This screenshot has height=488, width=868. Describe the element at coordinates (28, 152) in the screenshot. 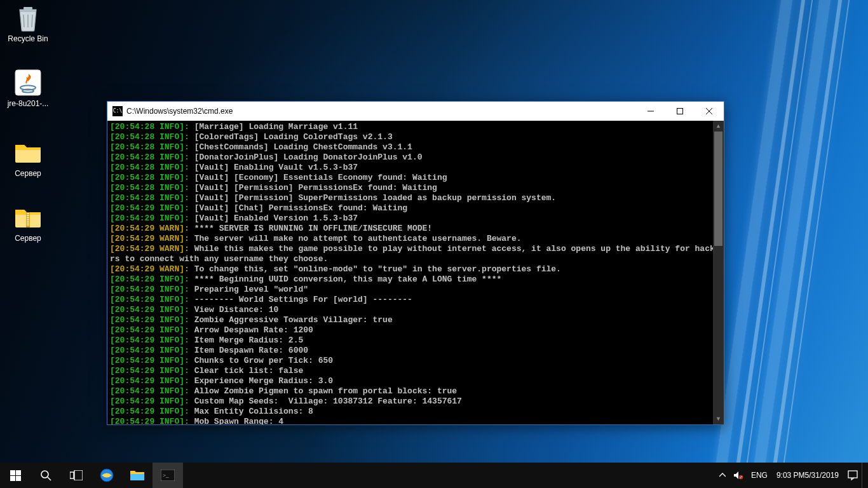

I see `folder-icon` at that location.